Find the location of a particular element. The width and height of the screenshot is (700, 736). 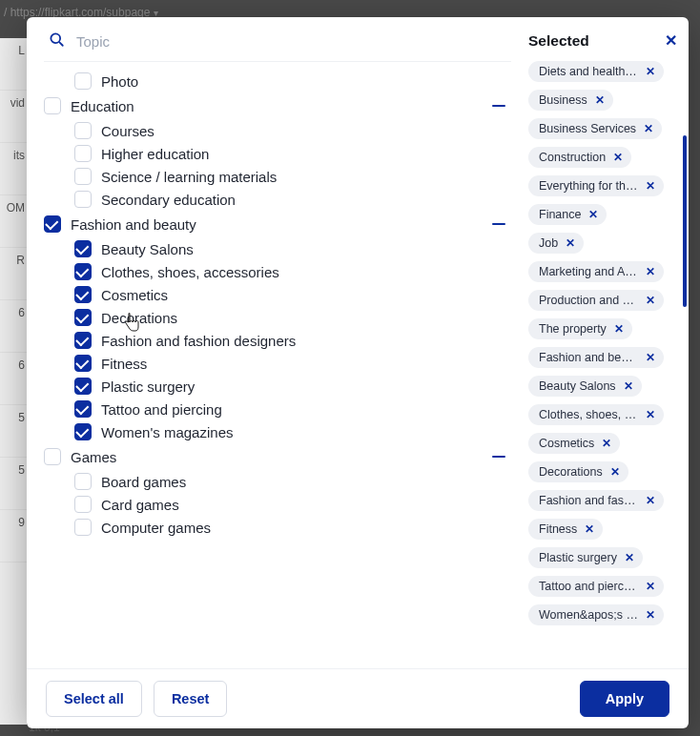

topic-row: Computer games is located at coordinates (278, 527).